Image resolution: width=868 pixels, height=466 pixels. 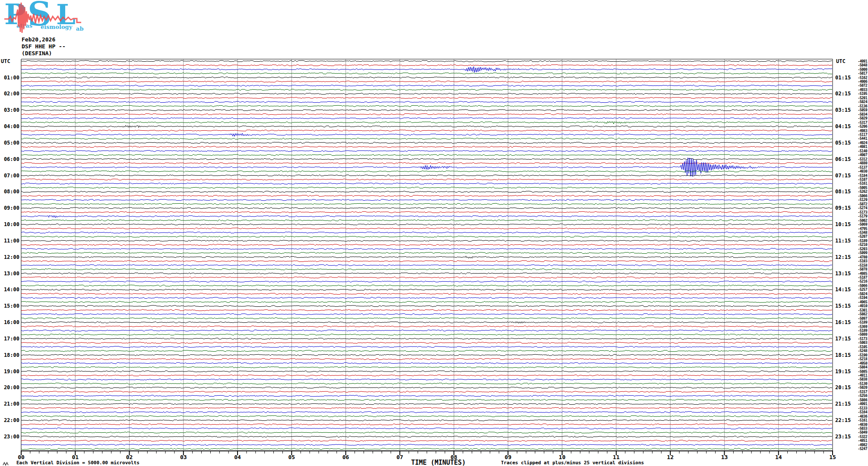 I want to click on x-tick-label-00: 00, so click(x=21, y=457).